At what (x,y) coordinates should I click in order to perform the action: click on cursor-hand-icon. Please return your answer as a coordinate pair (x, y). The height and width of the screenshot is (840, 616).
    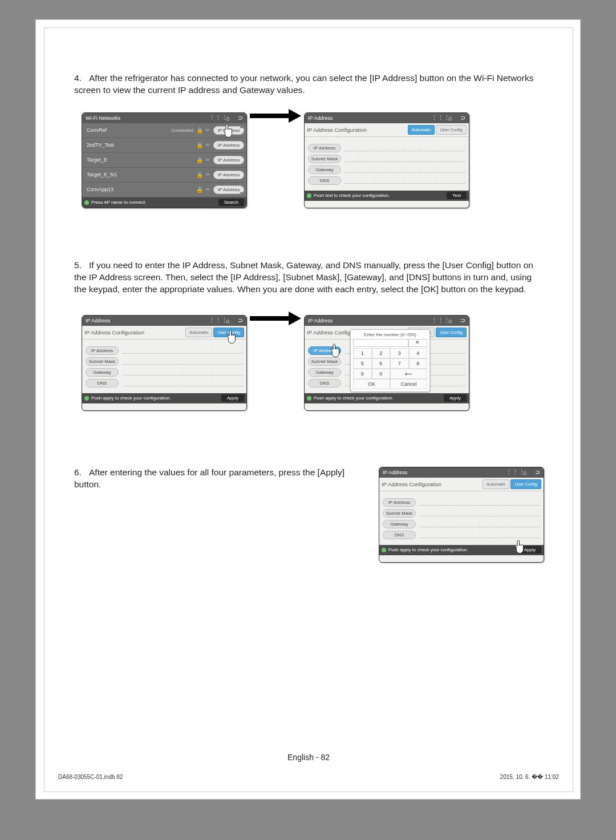
    Looking at the image, I should click on (230, 131).